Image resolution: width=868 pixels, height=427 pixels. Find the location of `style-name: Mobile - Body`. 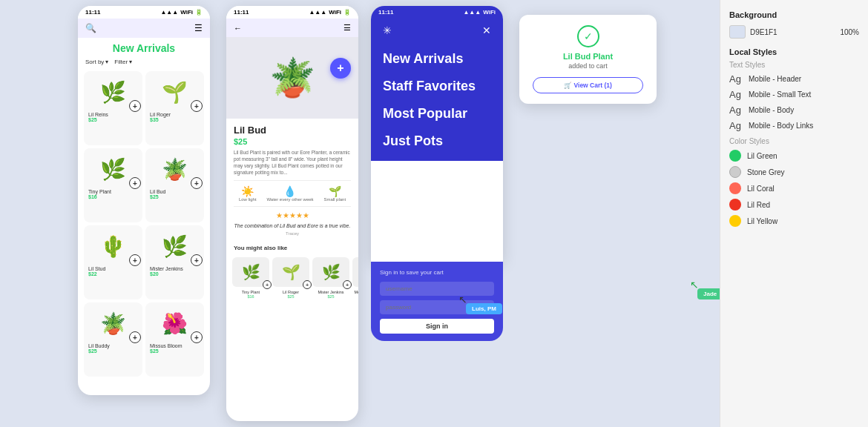

style-name: Mobile - Body is located at coordinates (772, 110).